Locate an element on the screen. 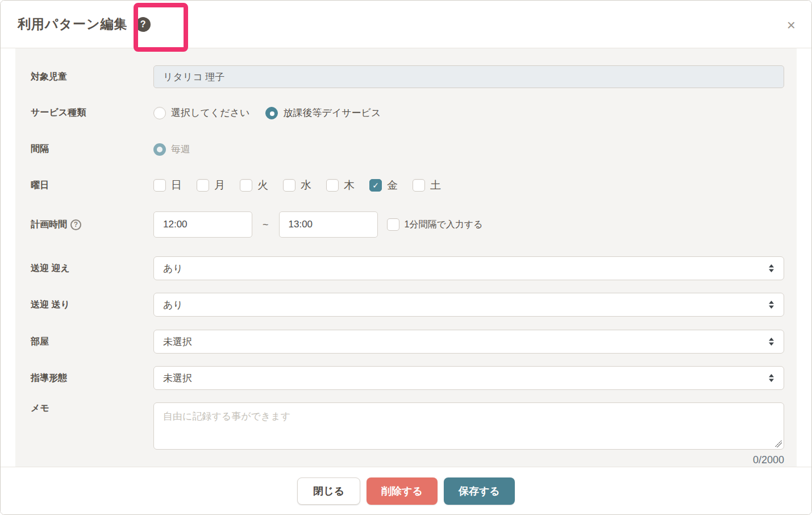 Image resolution: width=812 pixels, height=515 pixels. weekday-checkbox-mon: ✓ 月 is located at coordinates (211, 185).